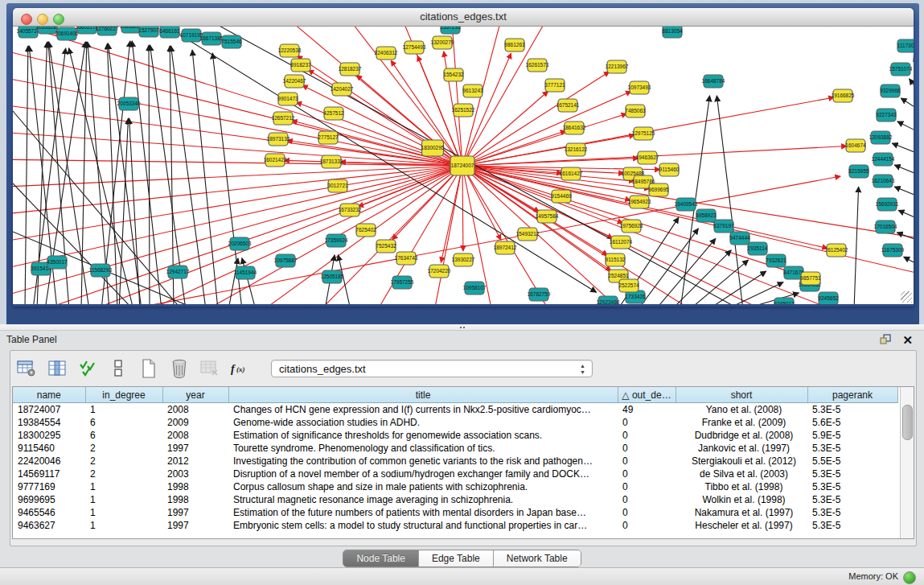 This screenshot has width=924, height=585. I want to click on network-node: 10973493, so click(640, 88).